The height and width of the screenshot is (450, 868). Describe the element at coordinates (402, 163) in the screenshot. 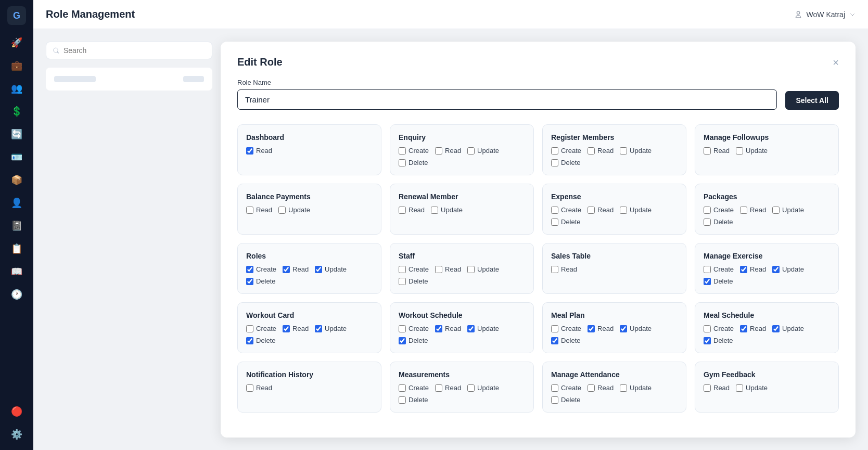

I see `checkbox-enquiry-delete` at that location.